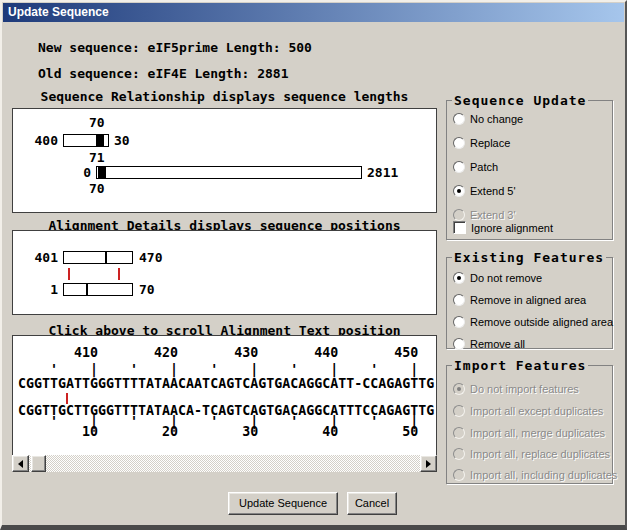 Image resolution: width=627 pixels, height=530 pixels. I want to click on checkbox-label: Ignore alignment, so click(512, 228).